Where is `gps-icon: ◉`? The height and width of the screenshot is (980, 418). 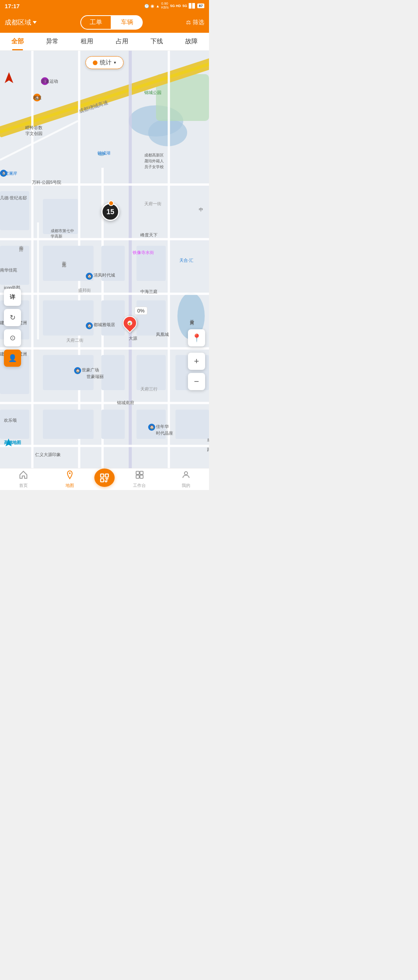 gps-icon: ◉ is located at coordinates (152, 6).